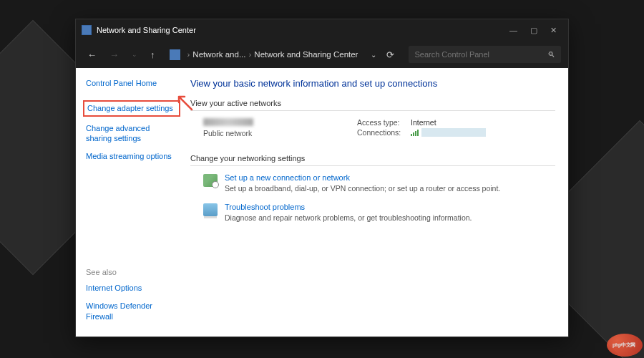  I want to click on page-title: View your basic network information and …, so click(373, 83).